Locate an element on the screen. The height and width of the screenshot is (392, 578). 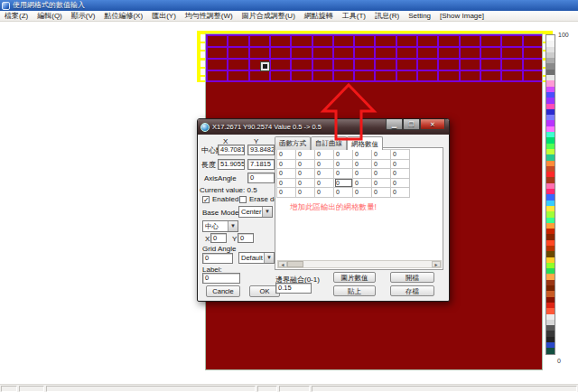
status-bar is located at coordinates (289, 388).